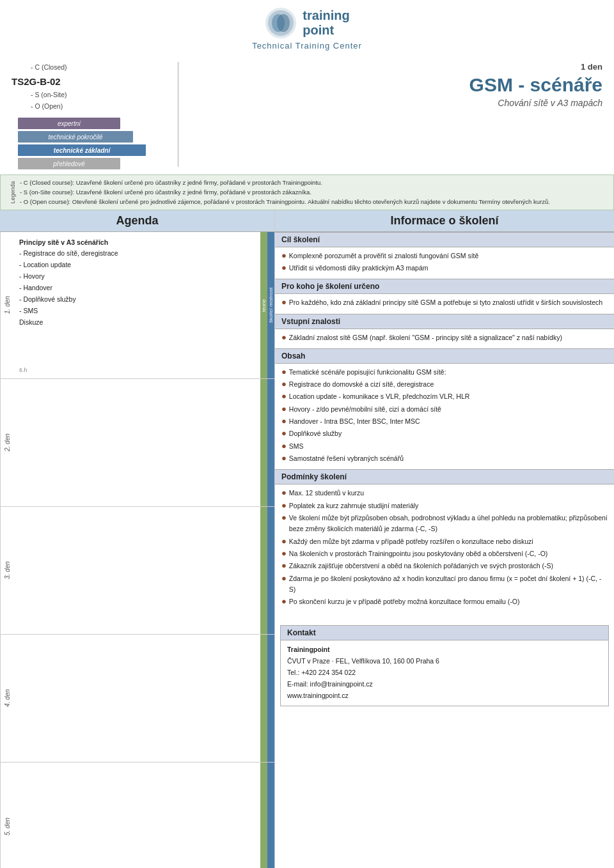  I want to click on section-obsah-content: ● Tematické scénáře popisující funkciona…, so click(445, 417).